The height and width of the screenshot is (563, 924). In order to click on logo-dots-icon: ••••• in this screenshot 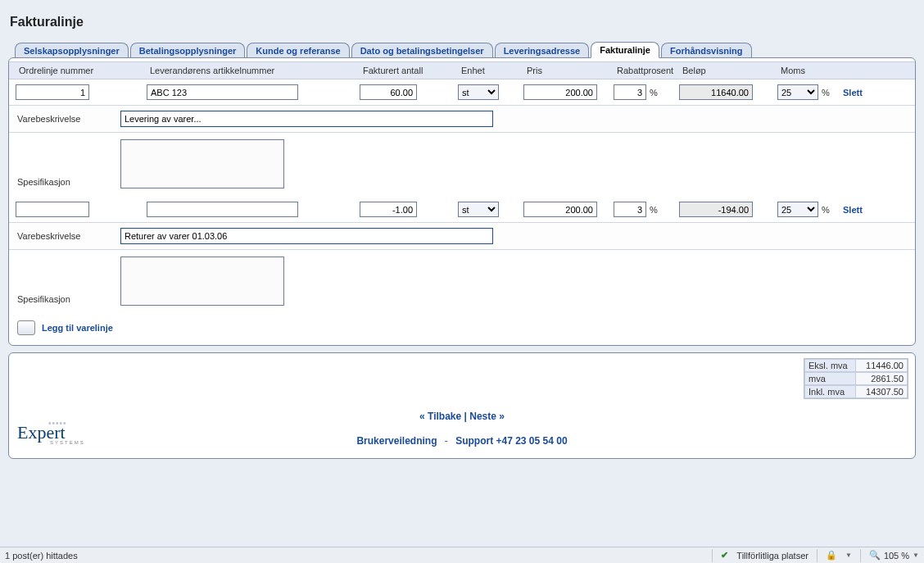, I will do `click(57, 423)`.